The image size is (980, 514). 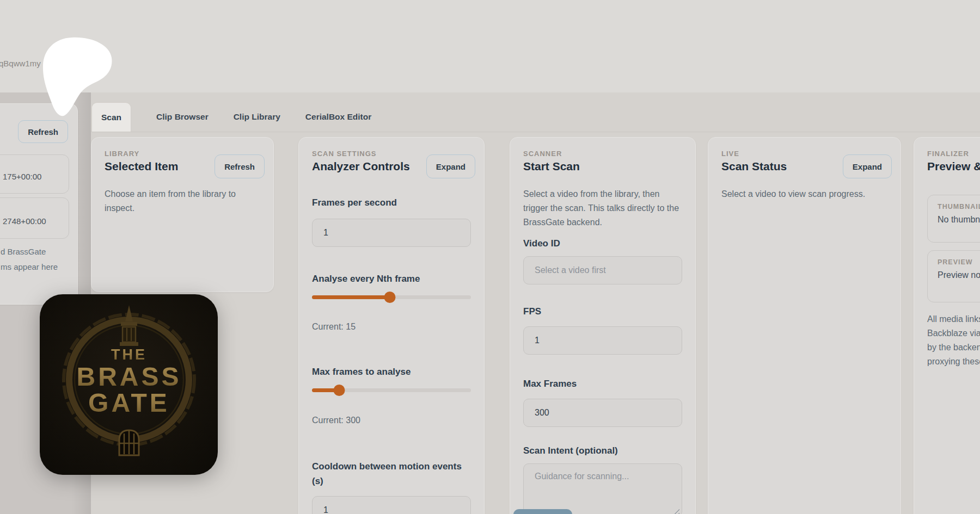 What do you see at coordinates (954, 276) in the screenshot?
I see `preview-card: PREVIEW Preview not` at bounding box center [954, 276].